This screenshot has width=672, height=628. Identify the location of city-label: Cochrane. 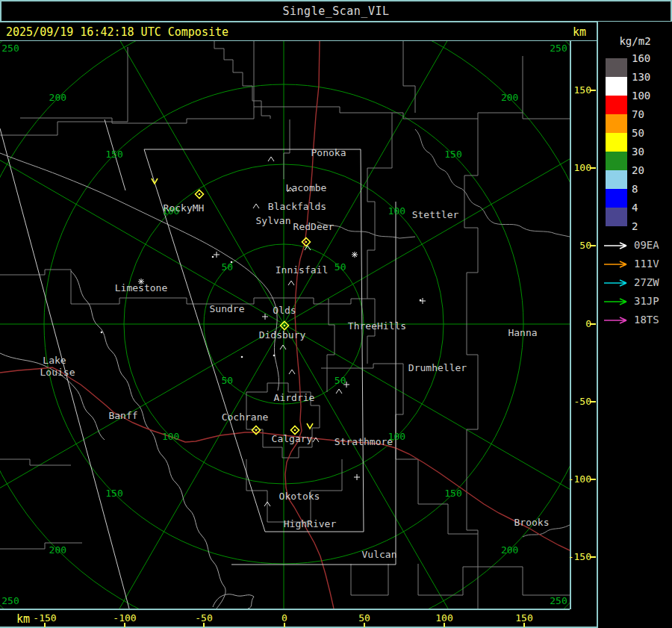
(245, 417).